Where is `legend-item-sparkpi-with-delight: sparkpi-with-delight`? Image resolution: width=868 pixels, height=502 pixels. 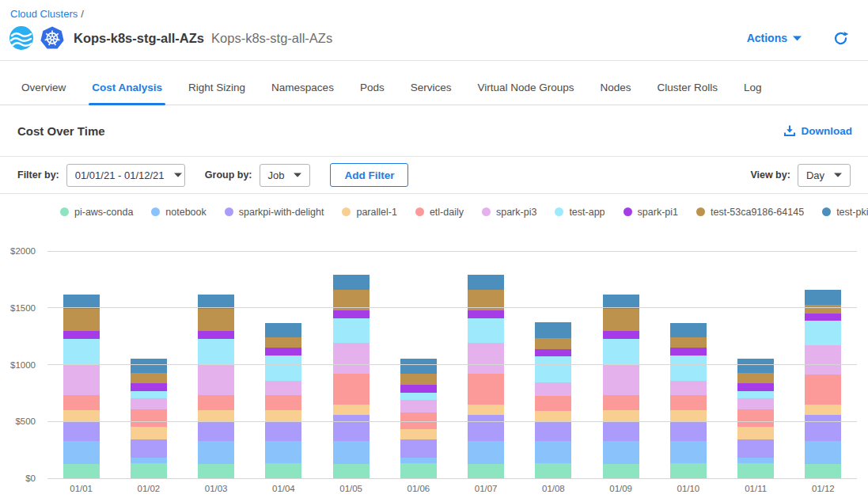
legend-item-sparkpi-with-delight: sparkpi-with-delight is located at coordinates (275, 212).